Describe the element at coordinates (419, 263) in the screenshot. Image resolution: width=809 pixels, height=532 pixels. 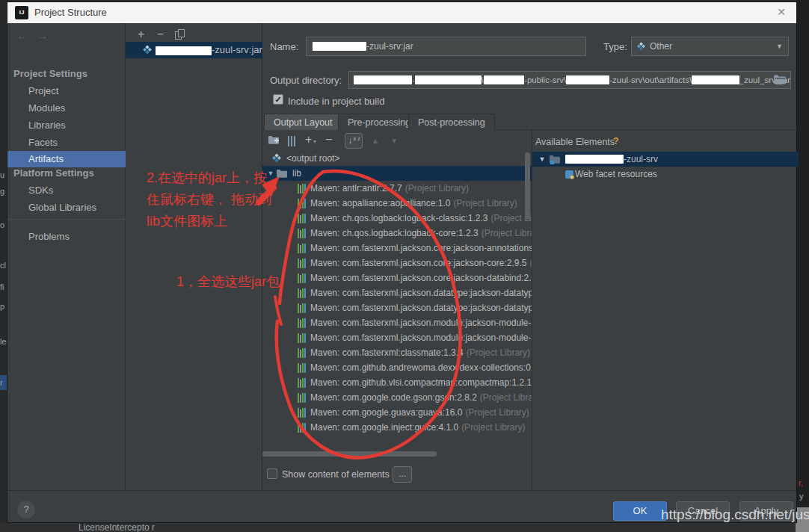
I see `library-name: Maven: com.fasterxml.jackson.core:jackso…` at that location.